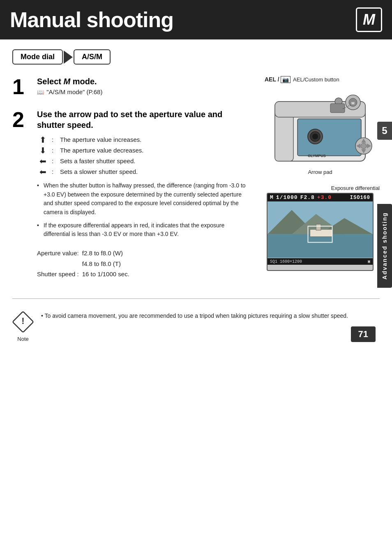  Describe the element at coordinates (272, 197) in the screenshot. I see `lcd-mode: M` at that location.